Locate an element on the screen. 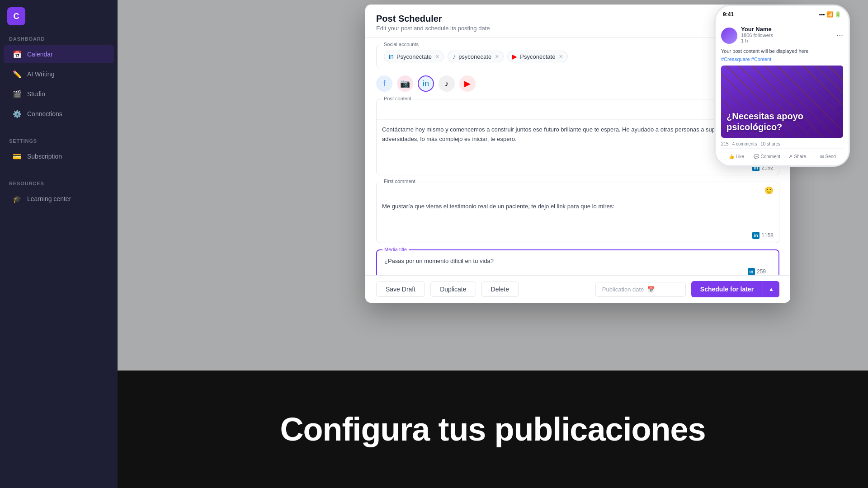 The image size is (868, 488). accounts-row: in Psyconéctate × ♪ psyconecate × ▶ Psyc… is located at coordinates (578, 56).